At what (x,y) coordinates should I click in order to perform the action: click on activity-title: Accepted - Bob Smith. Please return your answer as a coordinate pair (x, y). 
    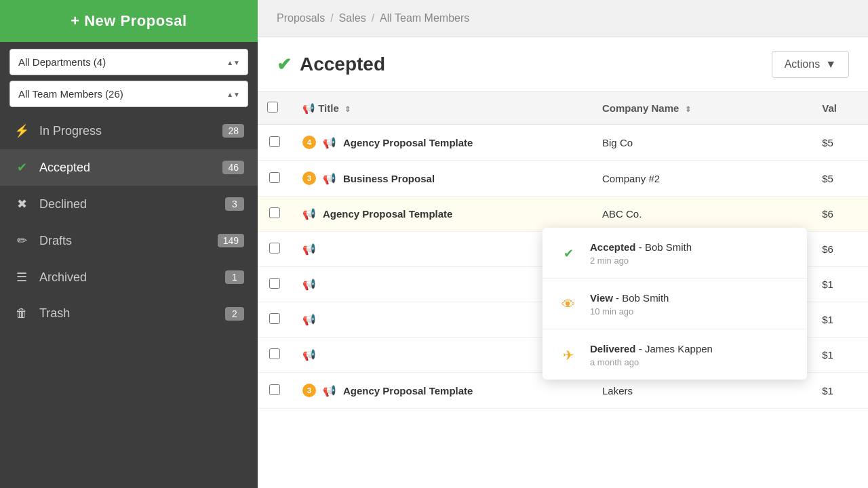
    Looking at the image, I should click on (692, 247).